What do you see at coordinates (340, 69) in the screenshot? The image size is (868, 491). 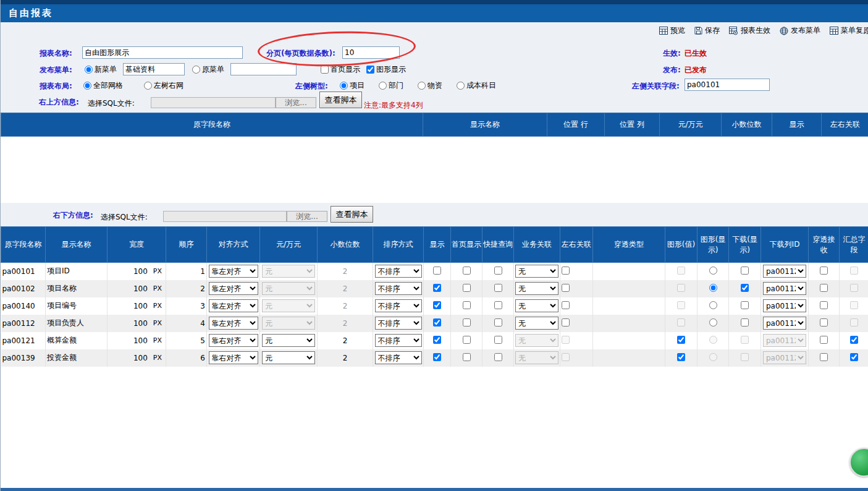 I see `home-show-check-item: 首页显示` at bounding box center [340, 69].